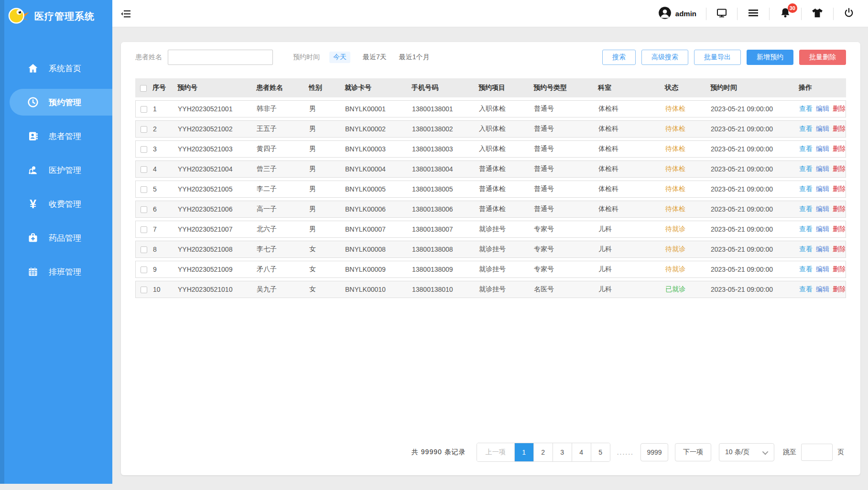  Describe the element at coordinates (143, 88) in the screenshot. I see `select-all-checkbox` at that location.